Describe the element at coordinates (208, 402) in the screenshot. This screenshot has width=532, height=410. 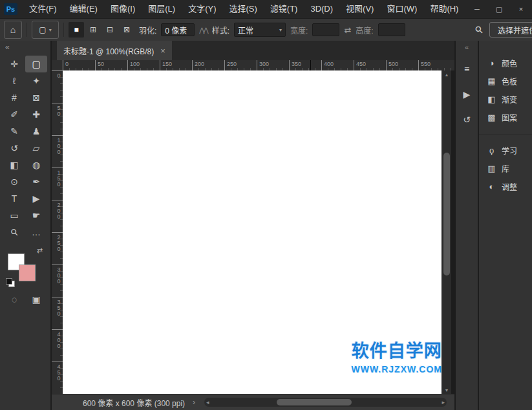
I see `scroll-left-icon: ◂` at that location.